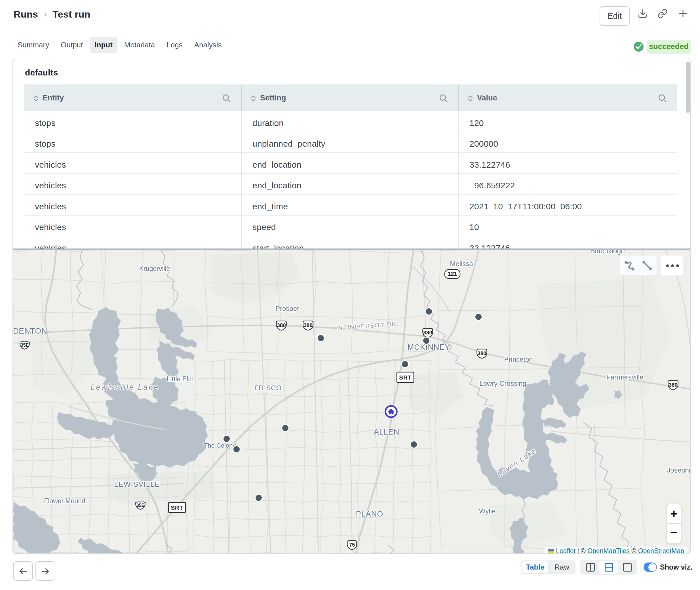 The width and height of the screenshot is (700, 590). I want to click on svg-text: Blue Ridge, so click(607, 252).